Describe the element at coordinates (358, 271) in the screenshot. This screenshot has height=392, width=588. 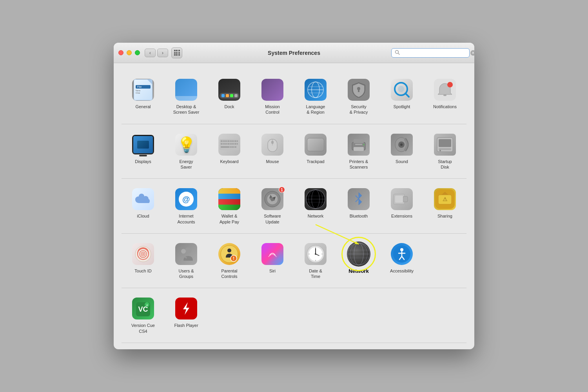
I see `network-highlighted-label: Network` at that location.